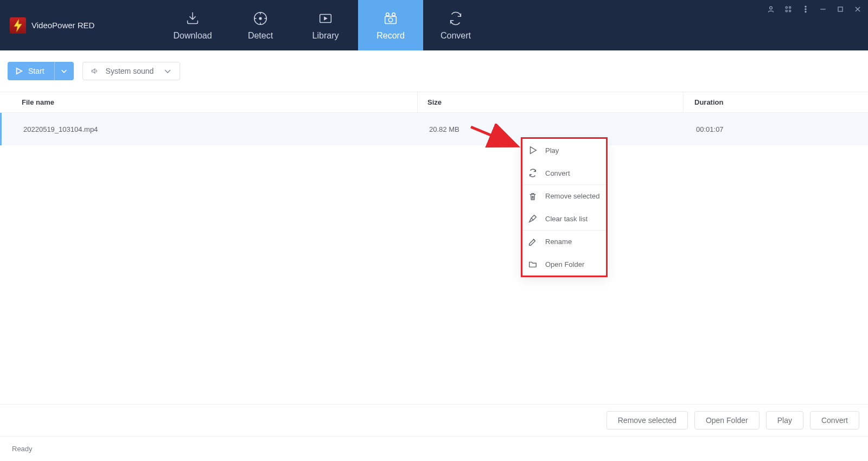 The image size is (868, 461). Describe the element at coordinates (323, 25) in the screenshot. I see `nav-tabs: Download Detect Library Record Convert` at that location.